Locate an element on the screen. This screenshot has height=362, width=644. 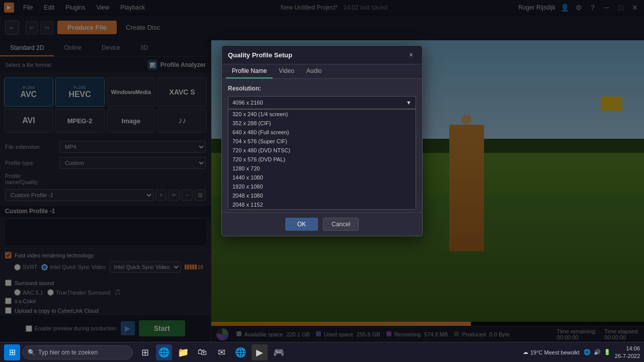
system-tray: 🌐 🔊 🔋 is located at coordinates (597, 352).